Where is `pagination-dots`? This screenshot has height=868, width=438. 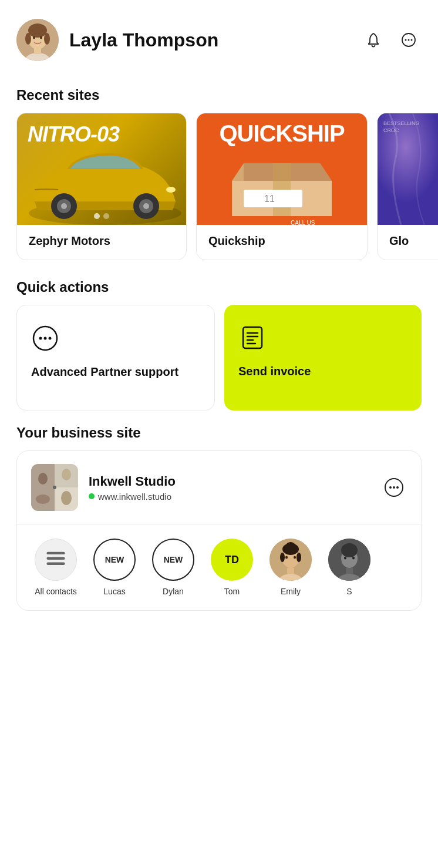
pagination-dots is located at coordinates (102, 216).